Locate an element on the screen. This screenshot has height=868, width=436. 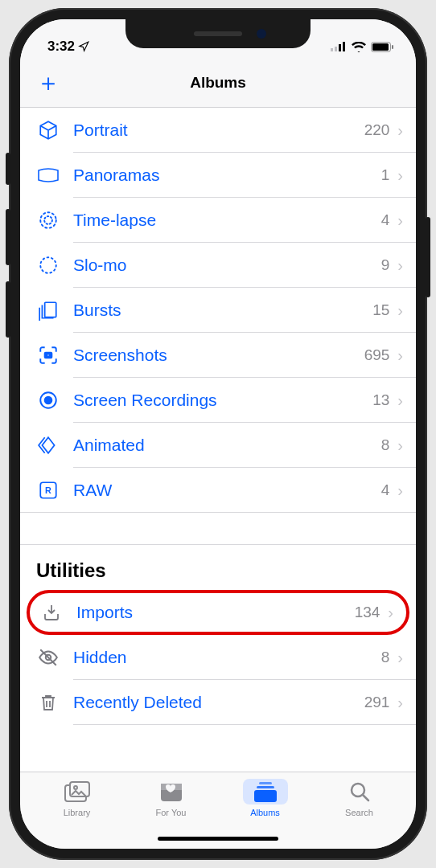
row-label: Panoramas is located at coordinates (227, 175).